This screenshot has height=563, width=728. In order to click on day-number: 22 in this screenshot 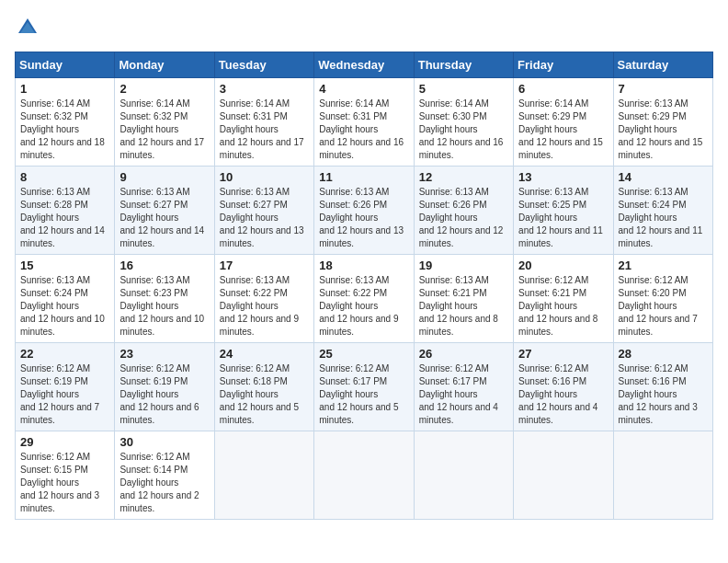, I will do `click(64, 353)`.